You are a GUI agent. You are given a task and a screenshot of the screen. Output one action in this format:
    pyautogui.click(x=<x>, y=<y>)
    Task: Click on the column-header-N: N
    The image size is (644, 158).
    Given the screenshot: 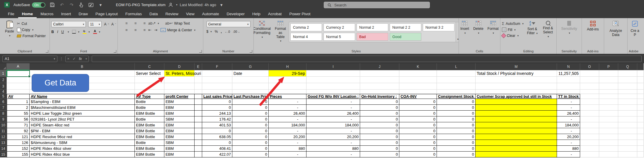 What is the action you would take?
    pyautogui.click(x=568, y=67)
    